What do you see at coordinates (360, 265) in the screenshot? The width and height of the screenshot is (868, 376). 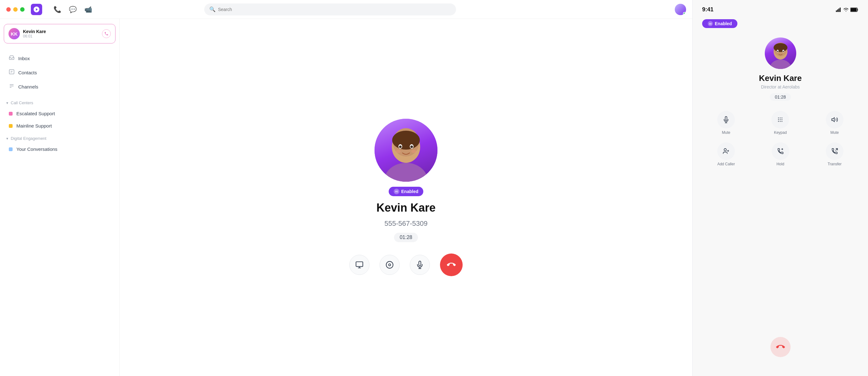 I see `share-screen-button` at bounding box center [360, 265].